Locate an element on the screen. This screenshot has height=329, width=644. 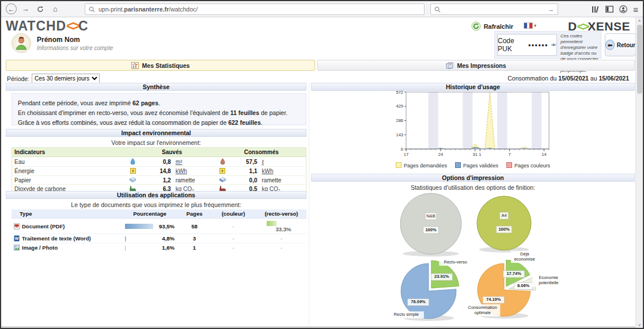
legend-item: Pages demandées is located at coordinates (422, 166).